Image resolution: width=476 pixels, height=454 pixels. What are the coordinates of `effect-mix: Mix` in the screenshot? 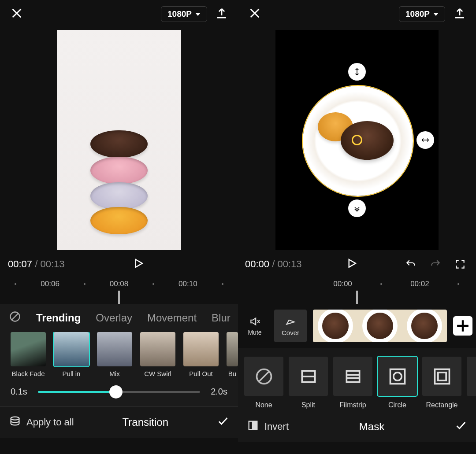 It's located at (115, 355).